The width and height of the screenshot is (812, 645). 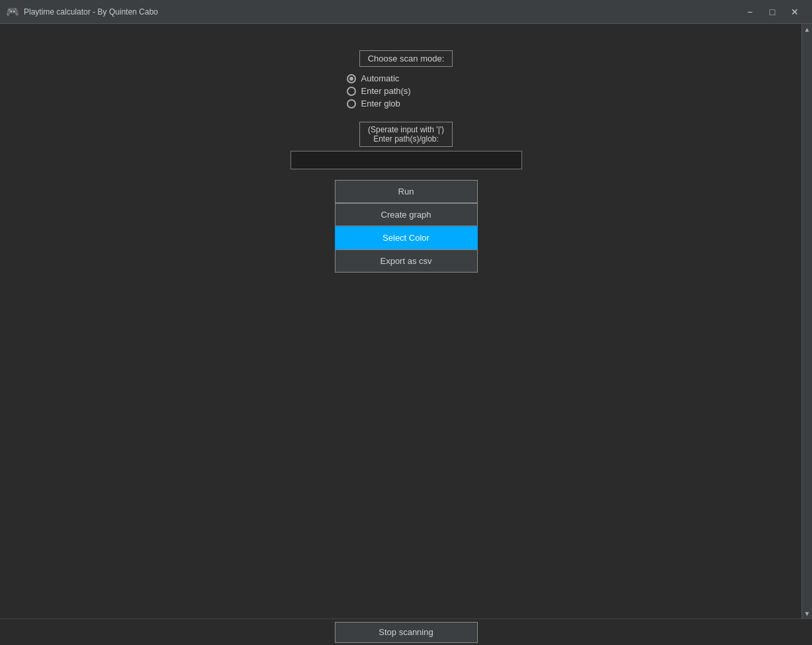 What do you see at coordinates (351, 91) in the screenshot?
I see `radio-enter-paths-input` at bounding box center [351, 91].